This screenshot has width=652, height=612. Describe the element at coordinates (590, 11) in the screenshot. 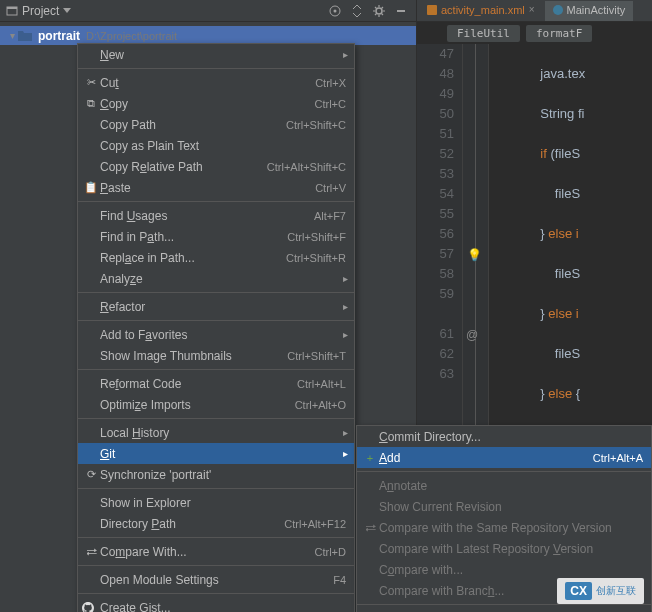

I see `tab-main-activity: MainActivity` at that location.